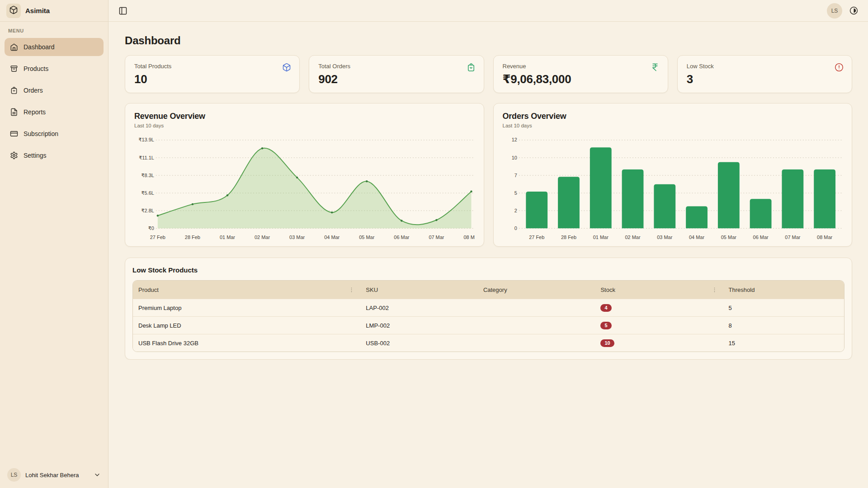 The height and width of the screenshot is (488, 868). Describe the element at coordinates (148, 193) in the screenshot. I see `svg-text: ₹5.6L` at that location.